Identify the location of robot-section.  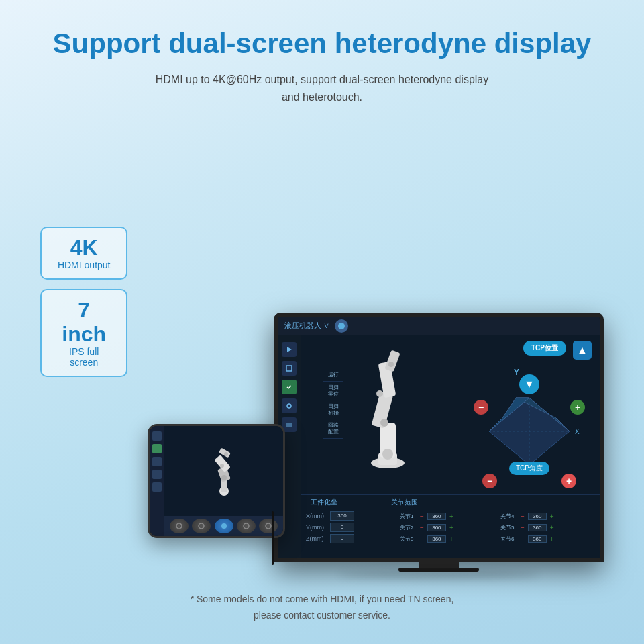
(388, 409).